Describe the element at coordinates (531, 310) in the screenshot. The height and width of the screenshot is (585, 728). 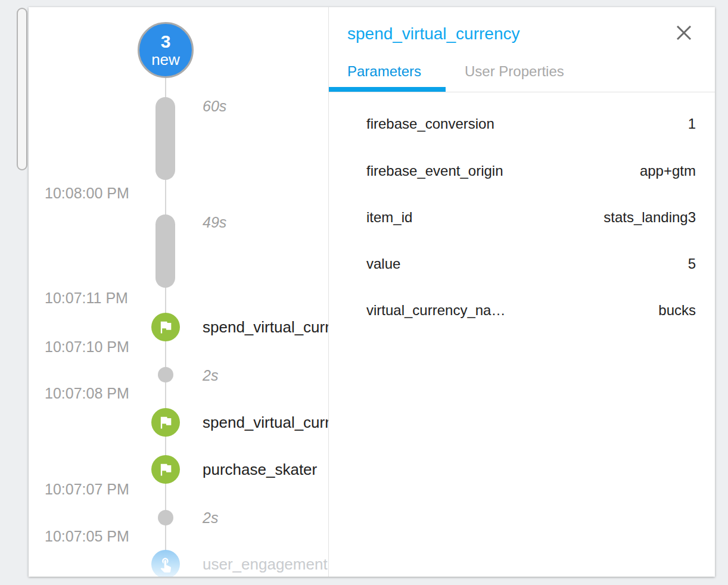
I see `parameter-row: virtual_currency_na… bucks` at that location.